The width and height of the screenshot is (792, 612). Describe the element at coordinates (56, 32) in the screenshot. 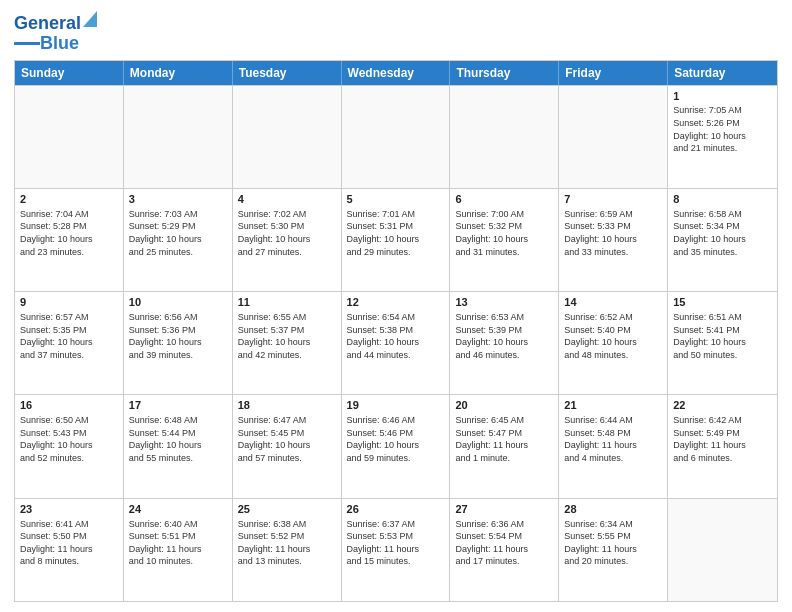

I see `logo: General Blue` at that location.